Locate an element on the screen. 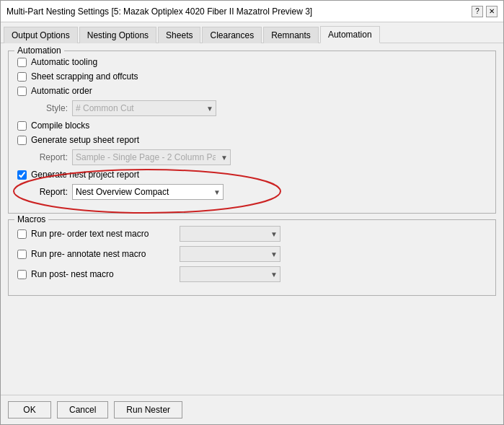 Image resolution: width=504 pixels, height=425 pixels. automatic-tooling-checkbox is located at coordinates (22, 62).